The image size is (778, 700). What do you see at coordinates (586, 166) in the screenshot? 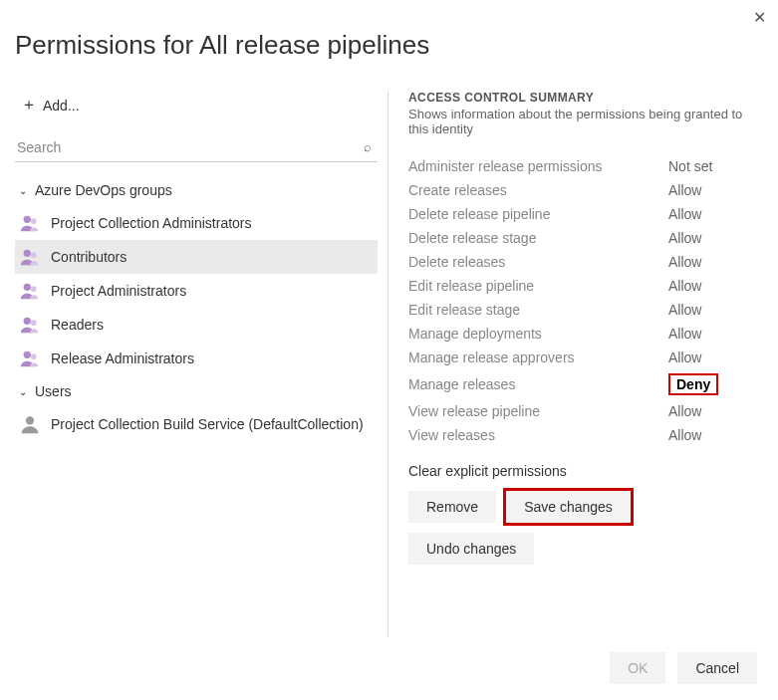
I see `permission-row: Administer release permissionsNot set` at bounding box center [586, 166].